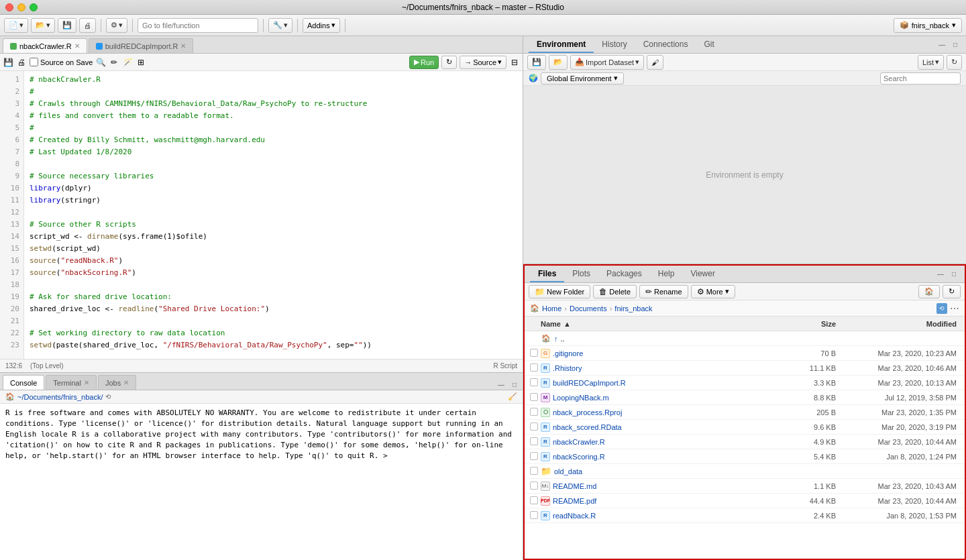 This screenshot has width=966, height=560. What do you see at coordinates (574, 501) in the screenshot?
I see `file-name: README.pdf` at bounding box center [574, 501].